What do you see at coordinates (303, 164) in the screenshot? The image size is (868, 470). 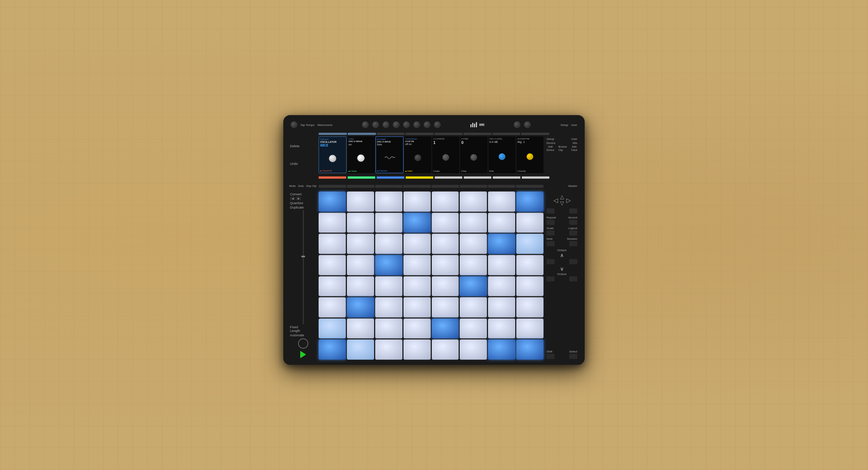 I see `undo-button: Undo` at bounding box center [303, 164].